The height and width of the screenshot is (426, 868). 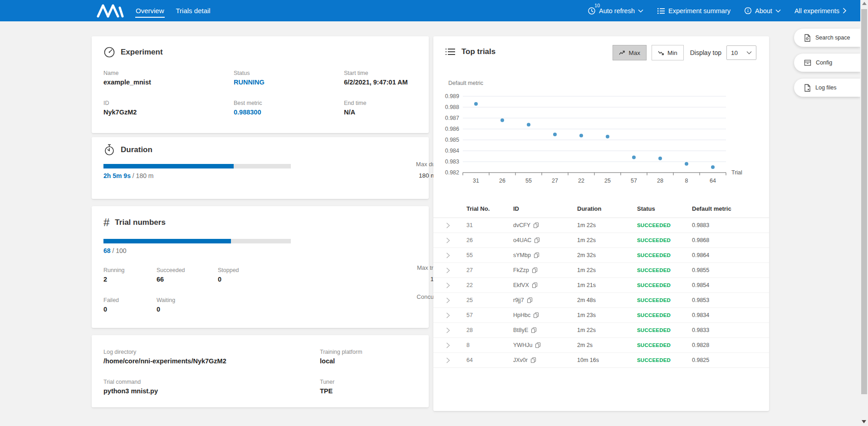 What do you see at coordinates (171, 279) in the screenshot?
I see `succeeded-count: 66` at bounding box center [171, 279].